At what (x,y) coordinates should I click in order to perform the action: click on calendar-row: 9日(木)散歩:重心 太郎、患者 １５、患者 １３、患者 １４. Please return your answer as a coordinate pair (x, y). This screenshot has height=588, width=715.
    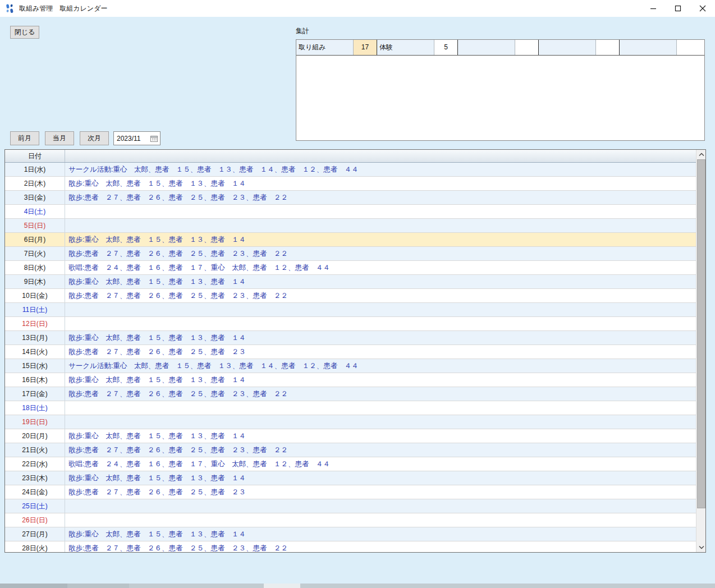
    Looking at the image, I should click on (355, 282).